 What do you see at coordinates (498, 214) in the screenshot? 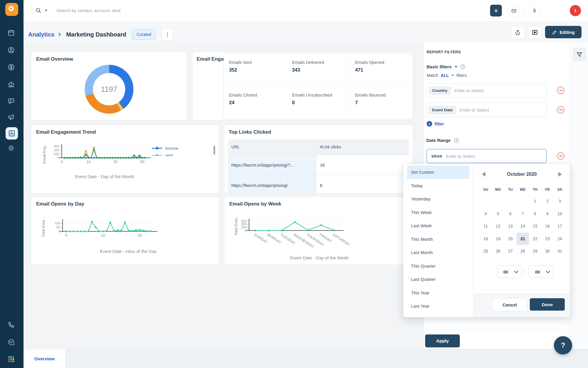
I see `calendar-day: 5` at bounding box center [498, 214].